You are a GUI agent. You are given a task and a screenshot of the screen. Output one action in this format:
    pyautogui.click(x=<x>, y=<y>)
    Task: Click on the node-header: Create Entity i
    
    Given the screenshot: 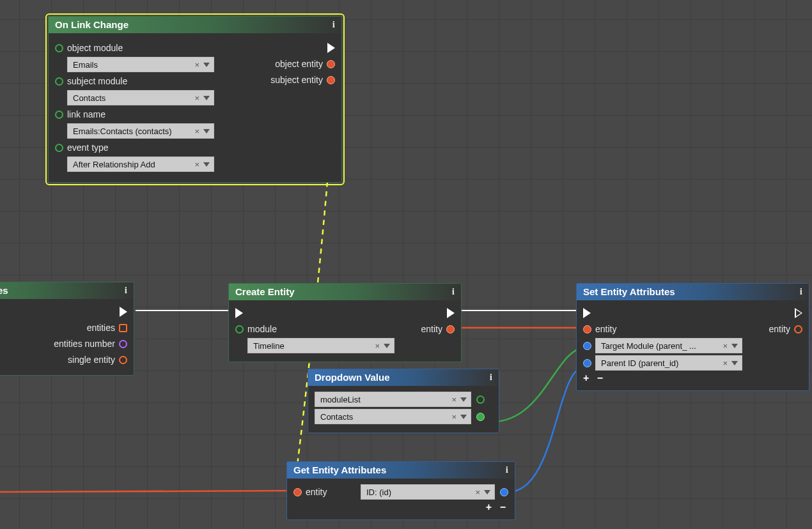 What is the action you would take?
    pyautogui.click(x=345, y=292)
    